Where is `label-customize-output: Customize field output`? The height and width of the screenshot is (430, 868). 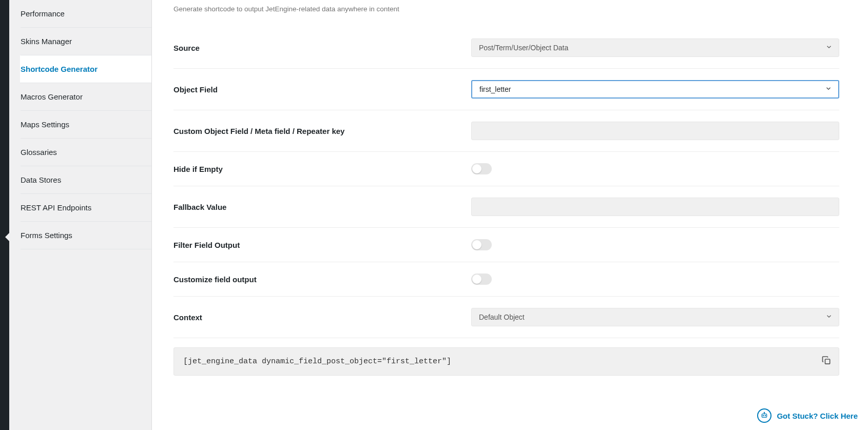
label-customize-output: Customize field output is located at coordinates (322, 279).